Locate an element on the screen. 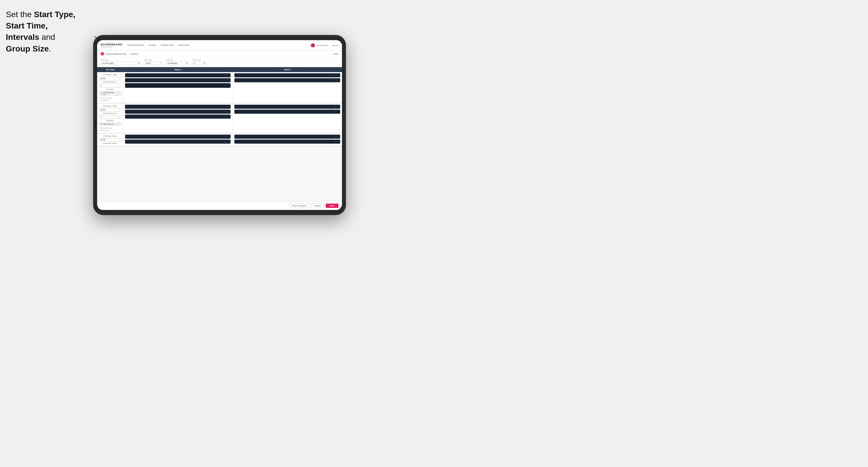  nav-teams: TEAMS is located at coordinates (152, 45).